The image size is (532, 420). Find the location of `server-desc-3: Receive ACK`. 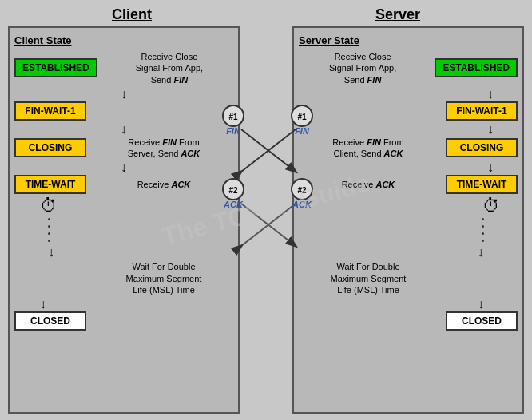

server-desc-3: Receive ACK is located at coordinates (372, 184).